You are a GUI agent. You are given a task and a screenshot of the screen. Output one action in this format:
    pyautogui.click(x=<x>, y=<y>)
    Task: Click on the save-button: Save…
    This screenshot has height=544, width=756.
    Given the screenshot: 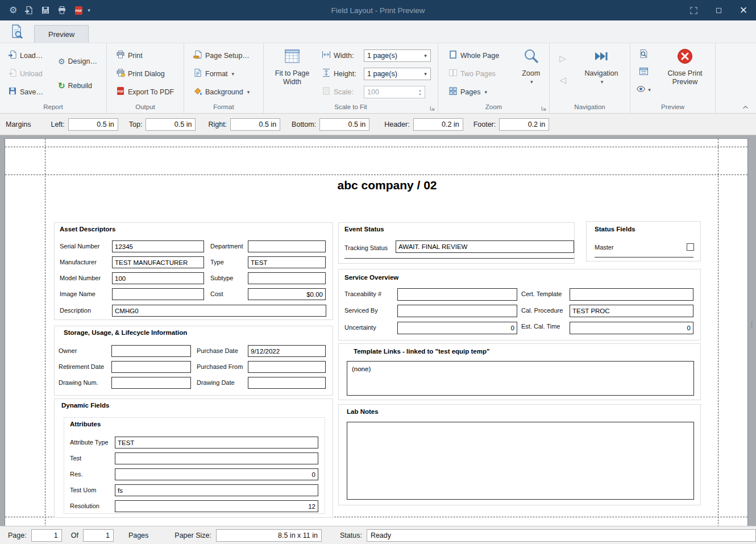 What is the action you would take?
    pyautogui.click(x=27, y=92)
    